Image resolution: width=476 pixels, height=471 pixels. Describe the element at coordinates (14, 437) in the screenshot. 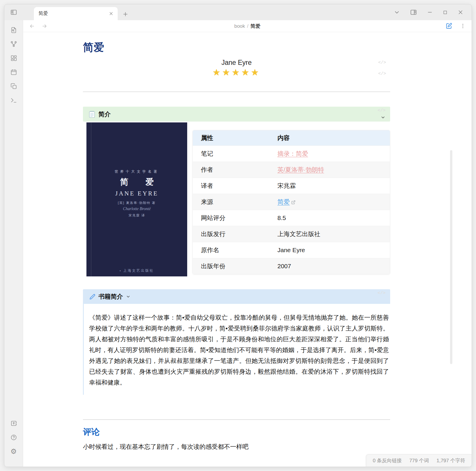

I see `help-icon` at that location.